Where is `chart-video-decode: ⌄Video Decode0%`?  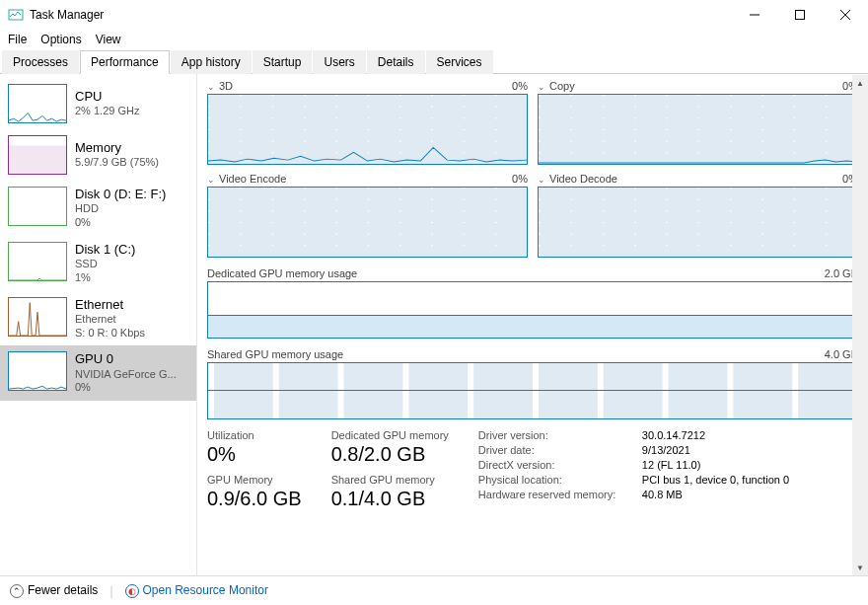
chart-video-decode: ⌄Video Decode0% is located at coordinates (698, 215).